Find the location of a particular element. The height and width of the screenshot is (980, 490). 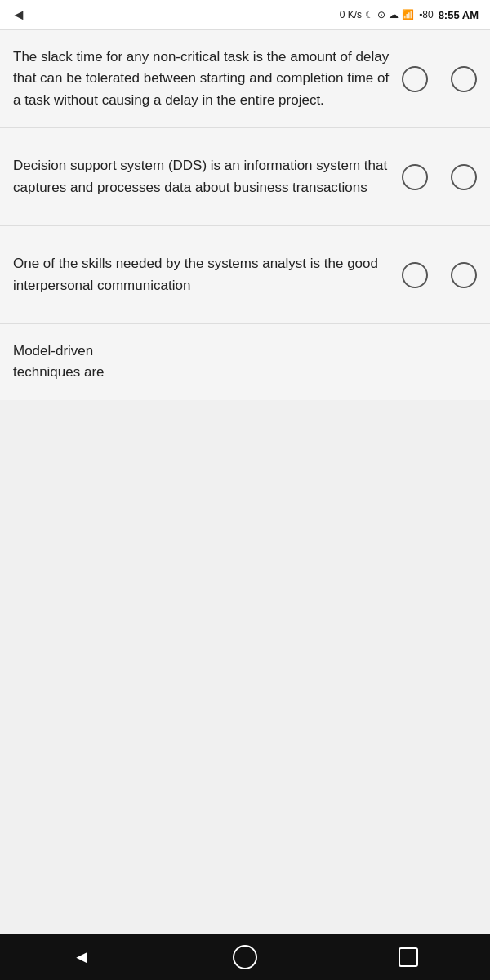

question-row-3: One of the skills needed by the systems … is located at coordinates (245, 275).